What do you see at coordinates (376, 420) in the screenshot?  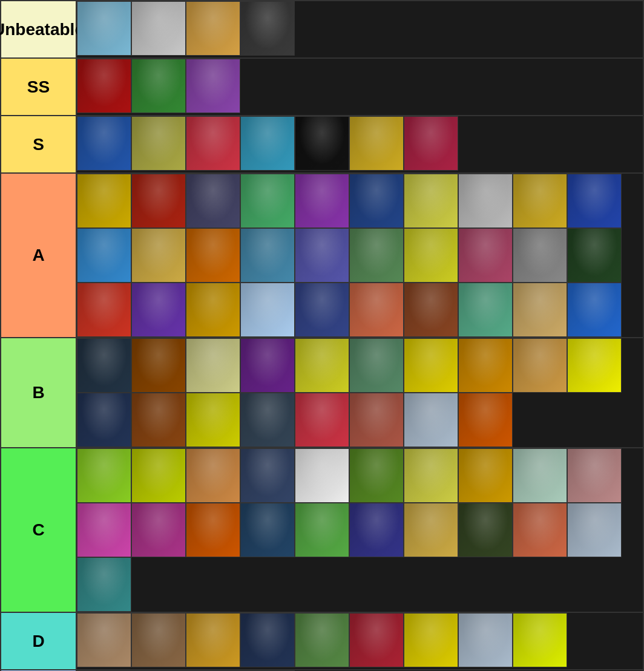 I see `tier-item-b16` at bounding box center [376, 420].